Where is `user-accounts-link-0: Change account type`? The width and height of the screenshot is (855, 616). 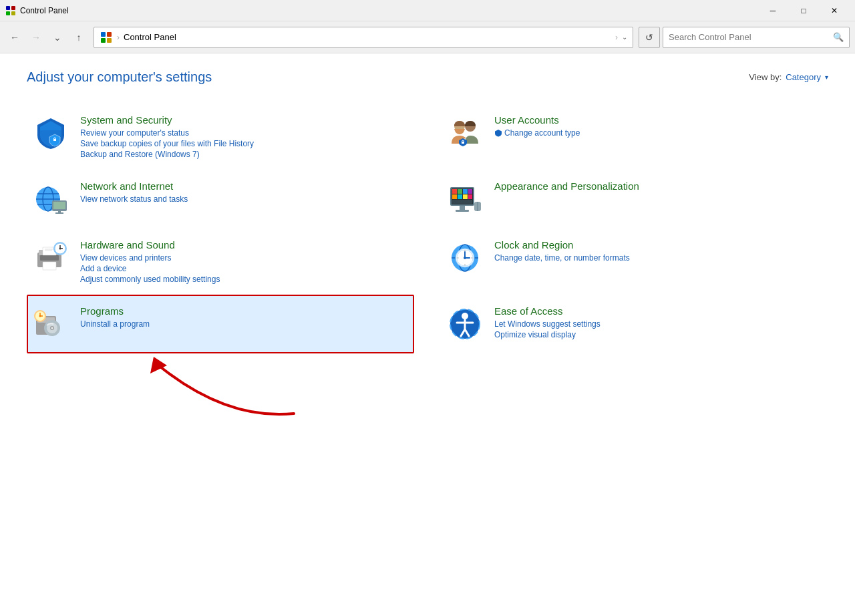
user-accounts-link-0: Change account type is located at coordinates (659, 134).